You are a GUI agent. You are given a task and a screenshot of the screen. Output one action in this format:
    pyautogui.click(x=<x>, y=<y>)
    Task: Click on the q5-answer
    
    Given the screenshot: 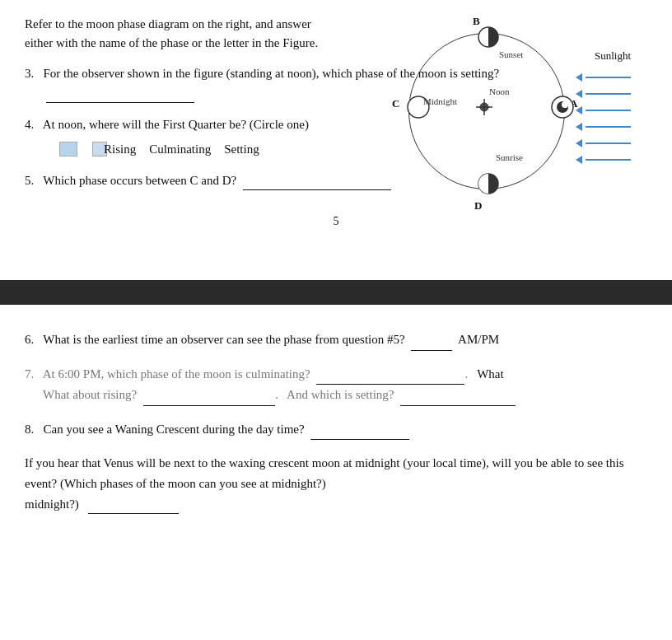 What is the action you would take?
    pyautogui.click(x=317, y=184)
    